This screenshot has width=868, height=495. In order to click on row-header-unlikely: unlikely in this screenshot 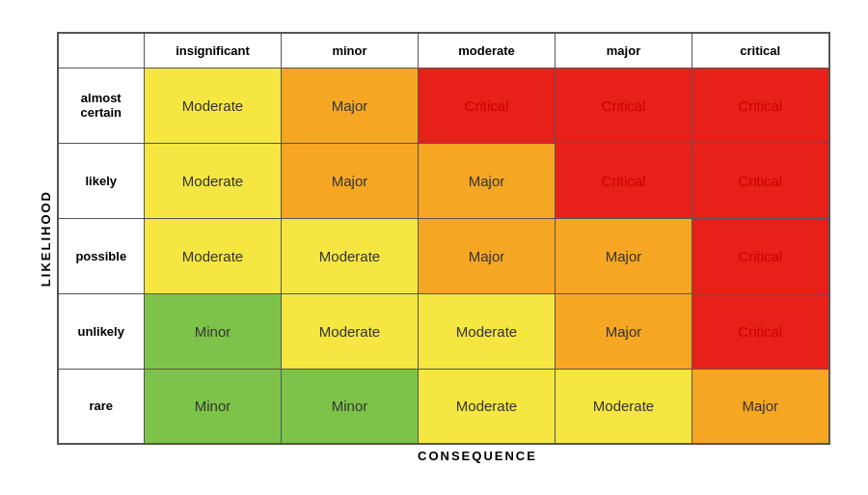, I will do `click(101, 331)`.